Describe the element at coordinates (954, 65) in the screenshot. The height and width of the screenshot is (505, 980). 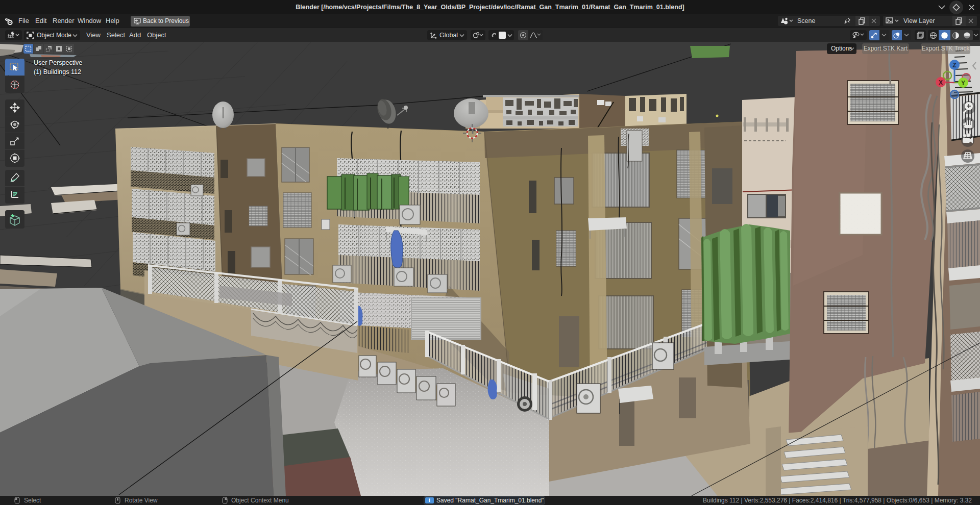
I see `svg-text: Z` at that location.